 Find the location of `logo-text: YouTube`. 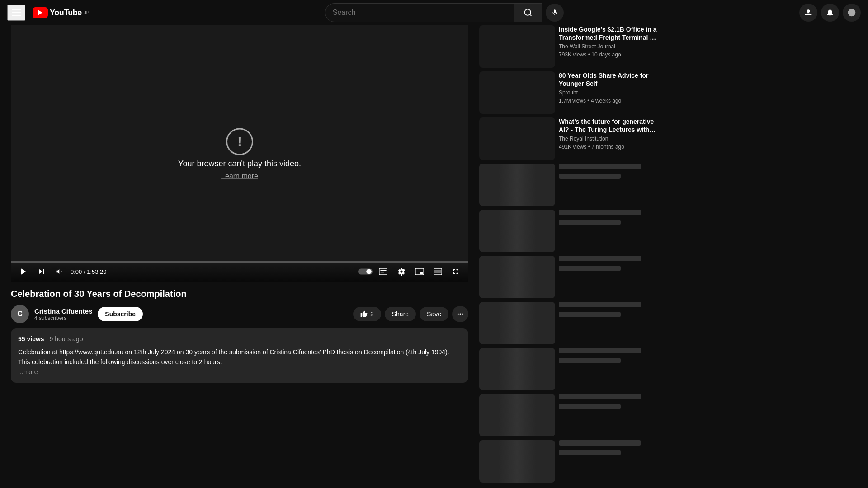

logo-text: YouTube is located at coordinates (66, 13).